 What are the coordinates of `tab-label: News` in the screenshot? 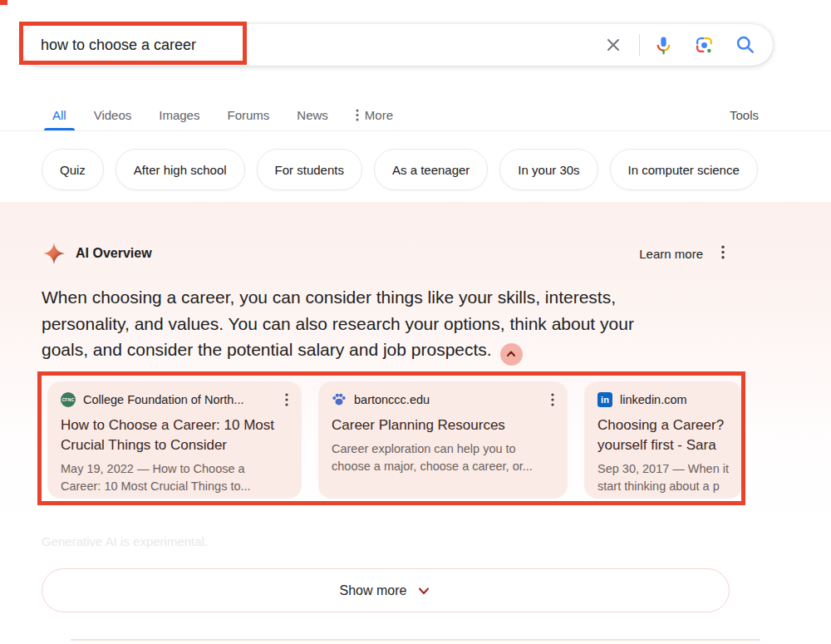 It's located at (312, 115).